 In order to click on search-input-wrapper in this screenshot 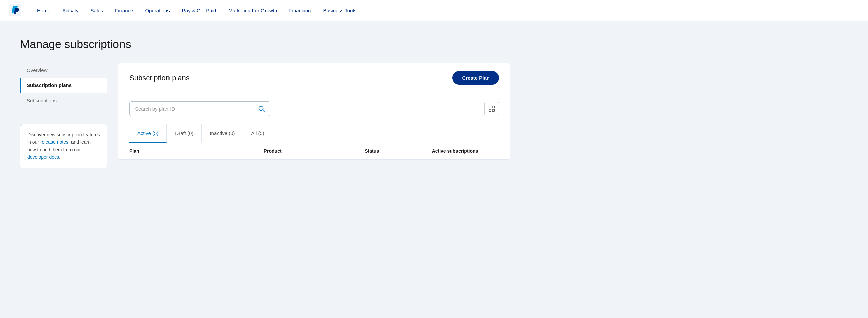, I will do `click(200, 109)`.